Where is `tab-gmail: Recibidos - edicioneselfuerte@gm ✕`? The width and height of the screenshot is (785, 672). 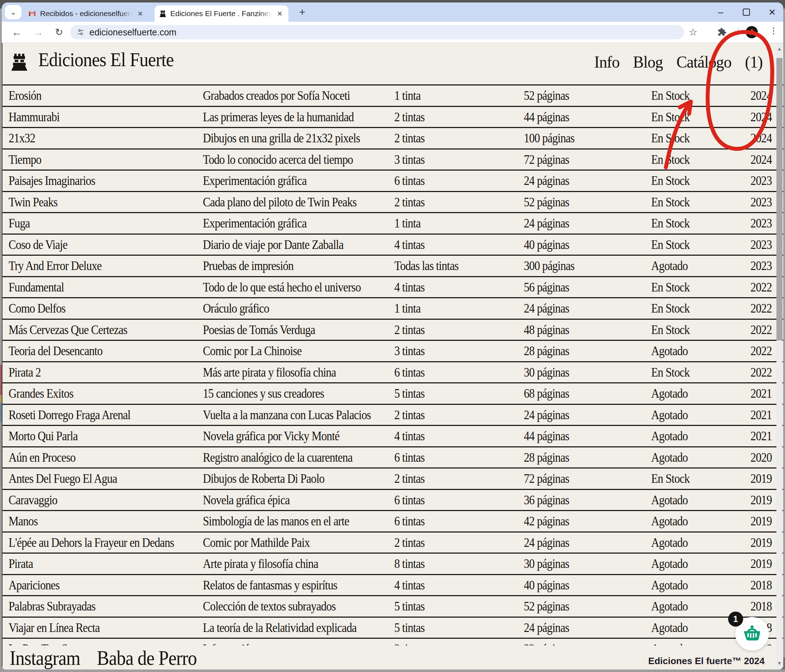 tab-gmail: Recibidos - edicioneselfuerte@gm ✕ is located at coordinates (86, 14).